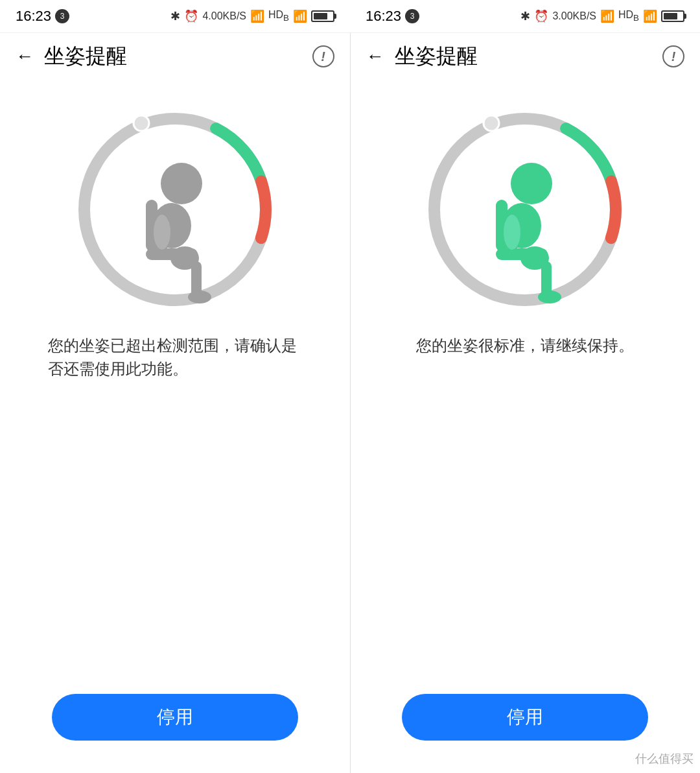 This screenshot has height=773, width=700. I want to click on time-right: 16:23 3, so click(393, 16).